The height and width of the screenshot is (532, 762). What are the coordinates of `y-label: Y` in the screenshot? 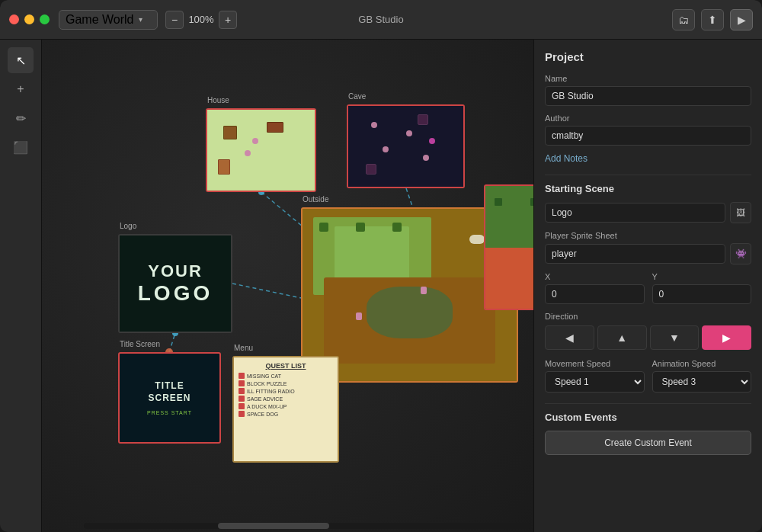 It's located at (703, 277).